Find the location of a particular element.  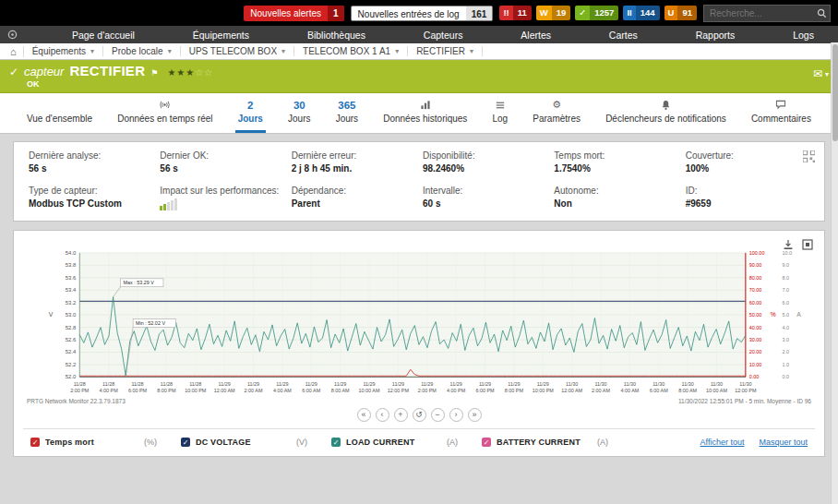

chart-legend: ✓Temps mort(%)✓DC VOLTAGE(V)✓LOAD CURREN… is located at coordinates (419, 440).